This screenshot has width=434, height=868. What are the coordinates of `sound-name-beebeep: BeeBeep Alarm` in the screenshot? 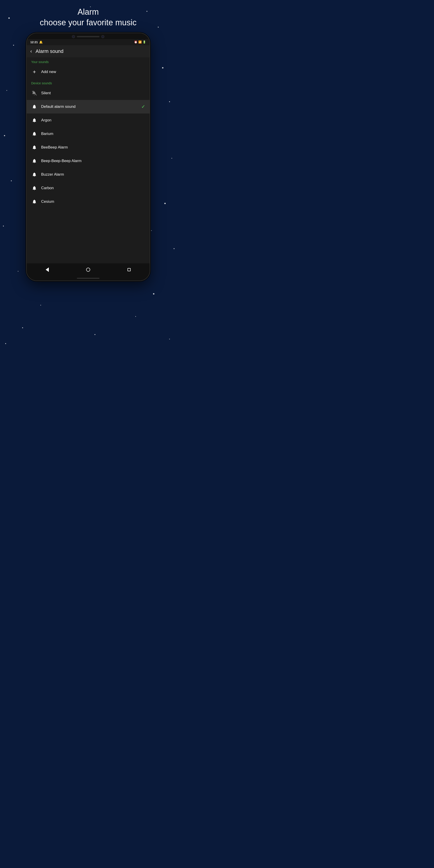 It's located at (93, 148).